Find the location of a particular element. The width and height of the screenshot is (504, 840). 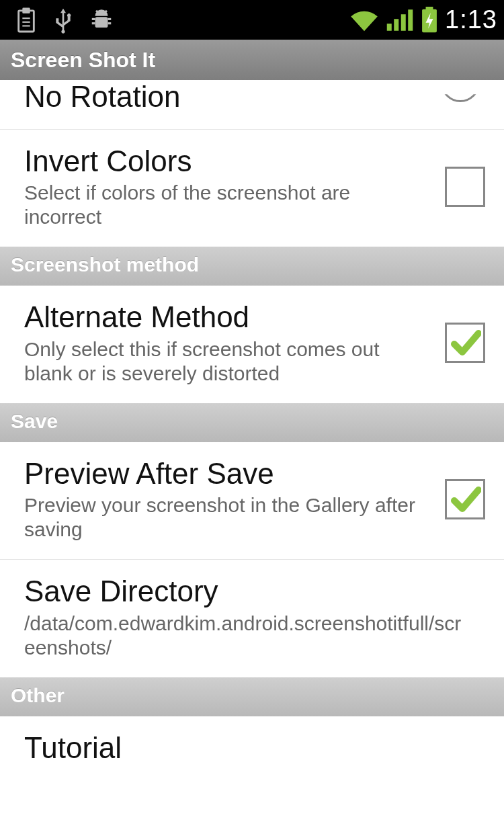

cell-signal-icon is located at coordinates (400, 20).